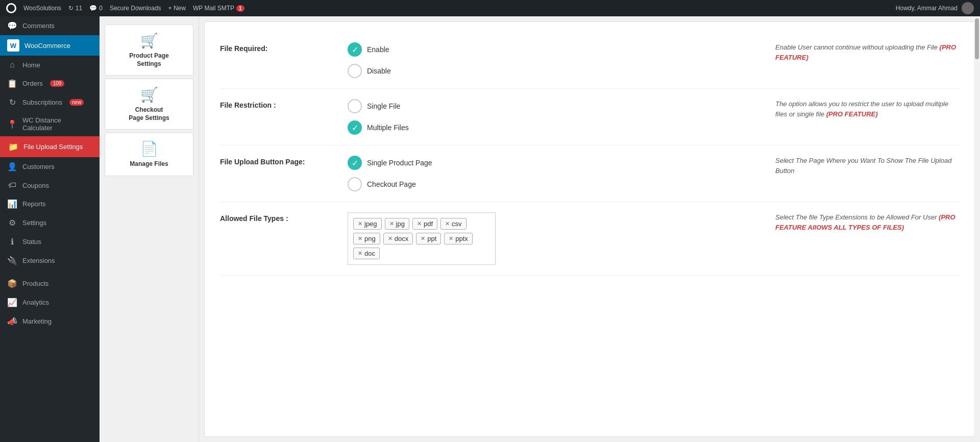 This screenshot has width=980, height=442. I want to click on panel-manage-files: 📄 Manage Files, so click(149, 154).